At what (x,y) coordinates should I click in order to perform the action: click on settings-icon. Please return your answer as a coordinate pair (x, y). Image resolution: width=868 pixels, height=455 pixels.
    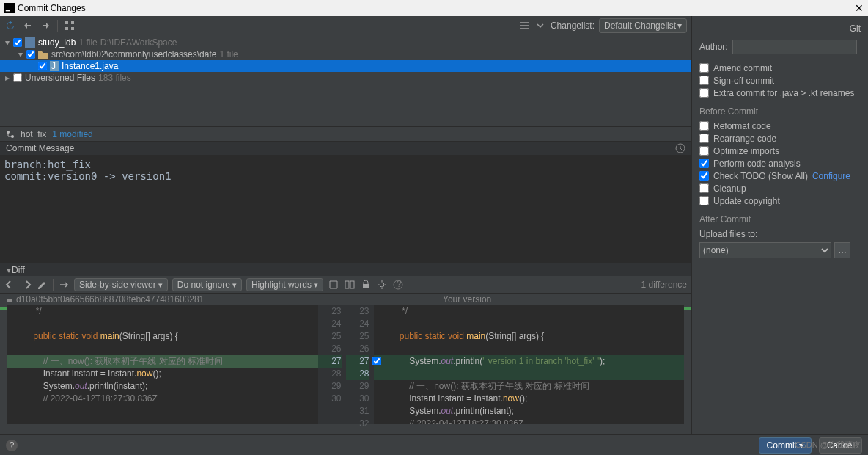
    Looking at the image, I should click on (524, 26).